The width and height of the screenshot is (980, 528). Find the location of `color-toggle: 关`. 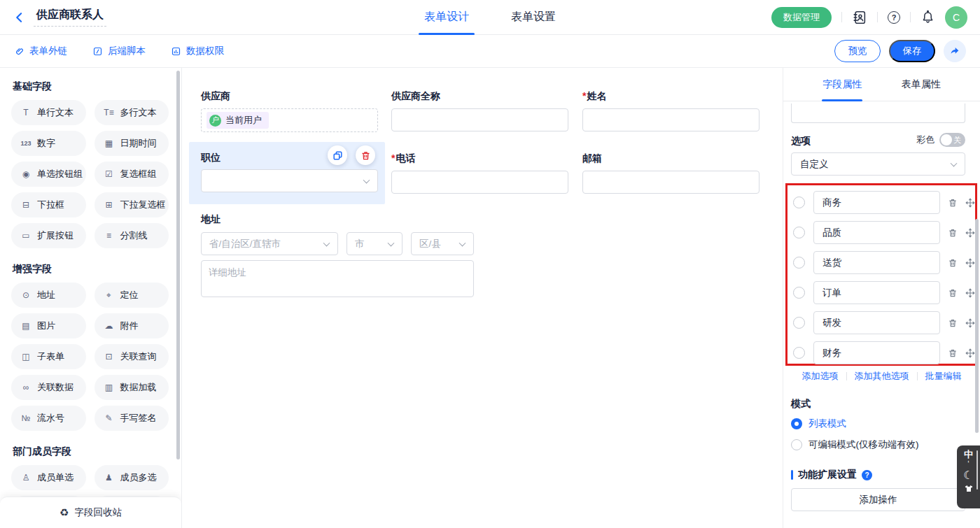

color-toggle: 关 is located at coordinates (952, 140).